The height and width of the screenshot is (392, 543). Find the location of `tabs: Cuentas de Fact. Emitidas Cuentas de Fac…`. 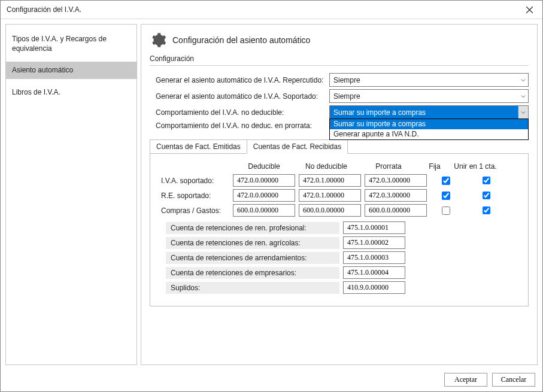

tabs: Cuentas de Fact. Emitidas Cuentas de Fac… is located at coordinates (339, 147).